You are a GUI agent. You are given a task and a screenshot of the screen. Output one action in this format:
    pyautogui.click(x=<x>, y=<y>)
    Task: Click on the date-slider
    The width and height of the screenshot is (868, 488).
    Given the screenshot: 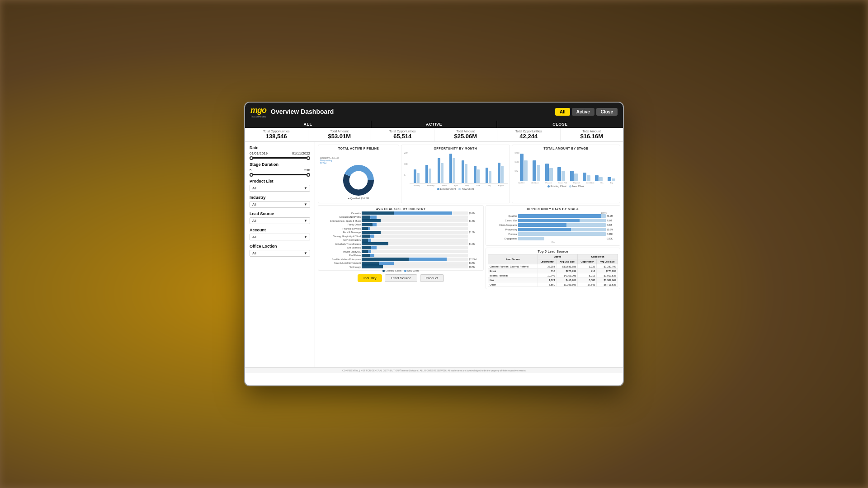 What is the action you would take?
    pyautogui.click(x=280, y=158)
    